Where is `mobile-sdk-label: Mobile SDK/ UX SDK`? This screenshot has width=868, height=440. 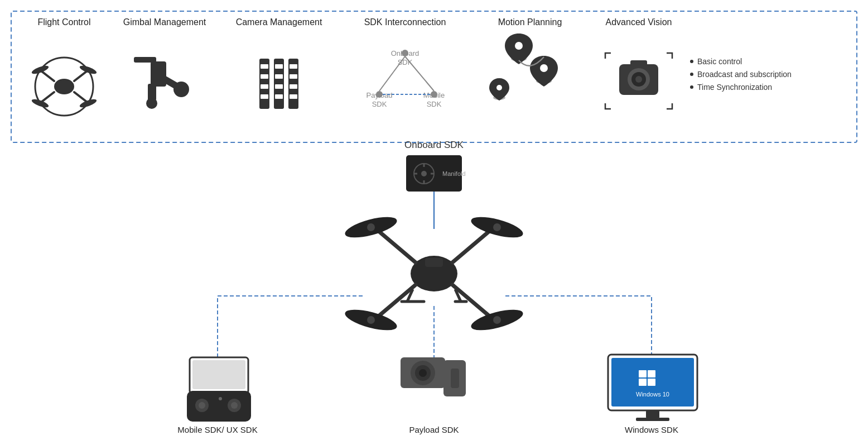
mobile-sdk-label: Mobile SDK/ UX SDK is located at coordinates (218, 430).